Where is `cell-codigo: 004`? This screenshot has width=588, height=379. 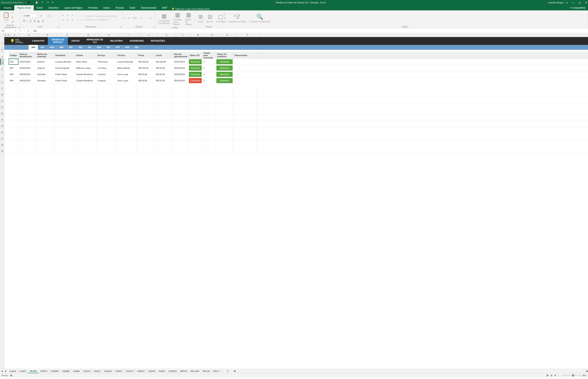 cell-codigo: 004 is located at coordinates (14, 80).